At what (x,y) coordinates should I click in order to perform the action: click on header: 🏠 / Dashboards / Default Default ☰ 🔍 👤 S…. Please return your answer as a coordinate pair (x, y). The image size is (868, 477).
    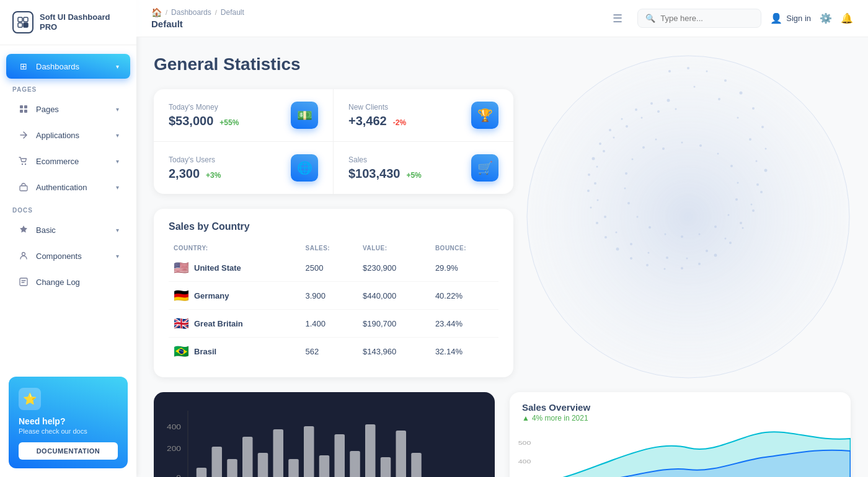
    Looking at the image, I should click on (502, 19).